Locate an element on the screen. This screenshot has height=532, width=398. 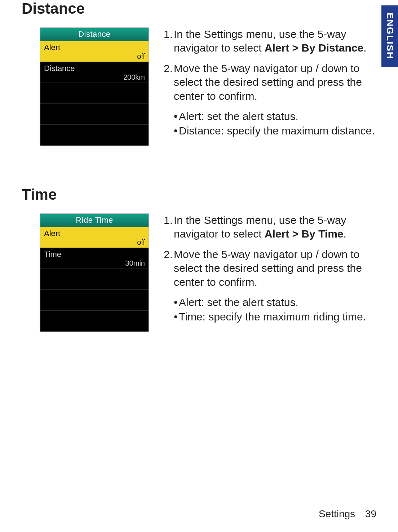
bullet-text: Distance: specify the maximum distance. is located at coordinates (278, 131).